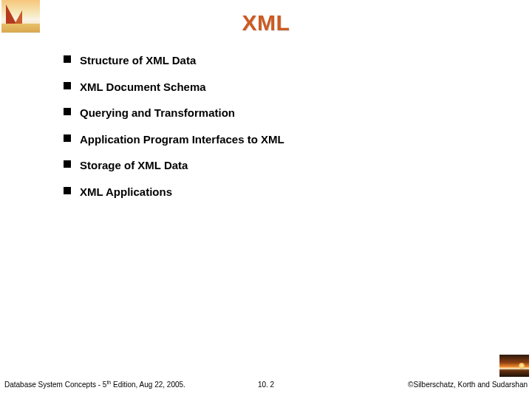 The height and width of the screenshot is (399, 532). What do you see at coordinates (284, 61) in the screenshot?
I see `list-item: Structure of XML Data` at bounding box center [284, 61].